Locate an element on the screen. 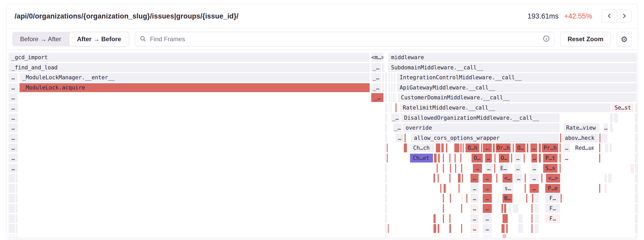 Image resolution: width=644 pixels, height=240 pixels. flame-frame: F… is located at coordinates (553, 219).